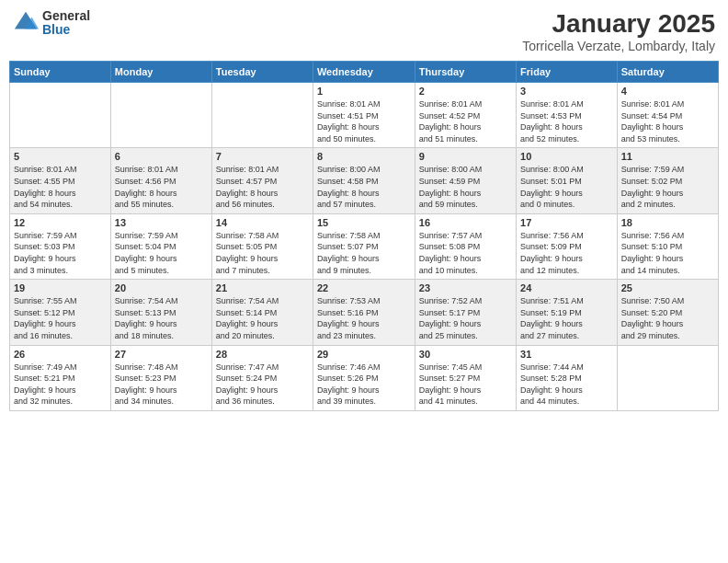  I want to click on day-info: Sunrise: 7:57 AM Sunset: 5:08 PM Dayligh…, so click(465, 253).